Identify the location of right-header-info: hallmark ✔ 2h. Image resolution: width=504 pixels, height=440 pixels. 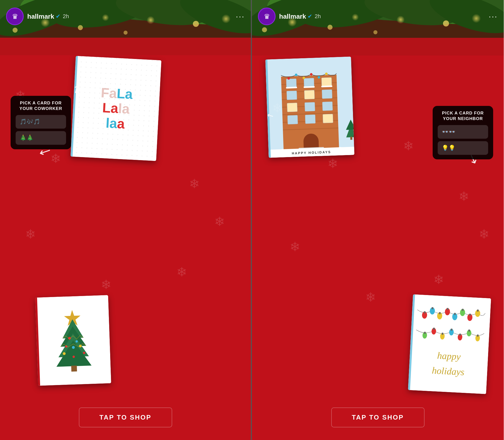
(384, 17).